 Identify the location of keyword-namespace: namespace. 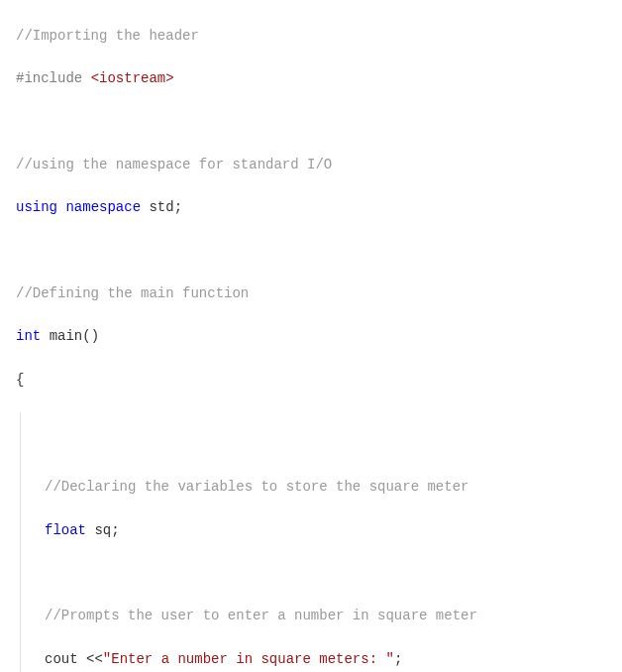
(103, 207).